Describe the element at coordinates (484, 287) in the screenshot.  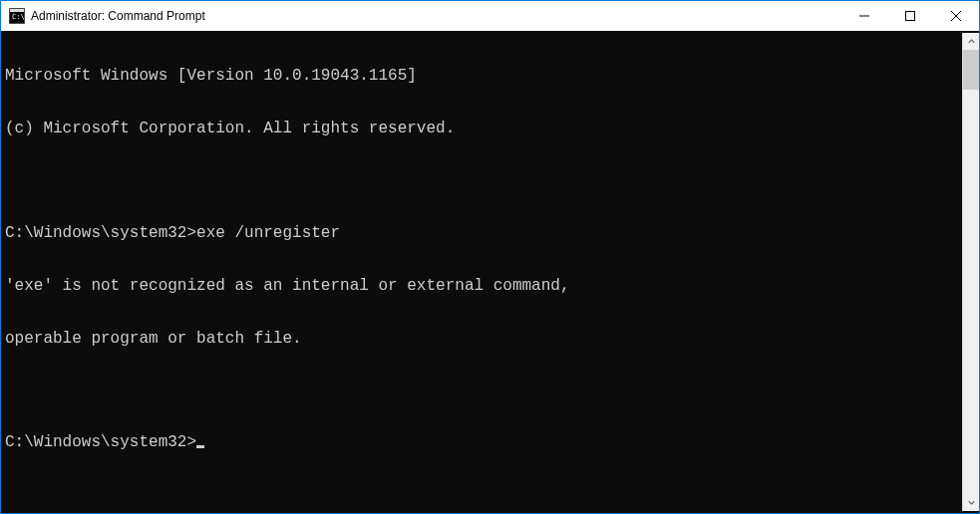
I see `terminal-line: 'exe' is not recognized as an internal o…` at that location.